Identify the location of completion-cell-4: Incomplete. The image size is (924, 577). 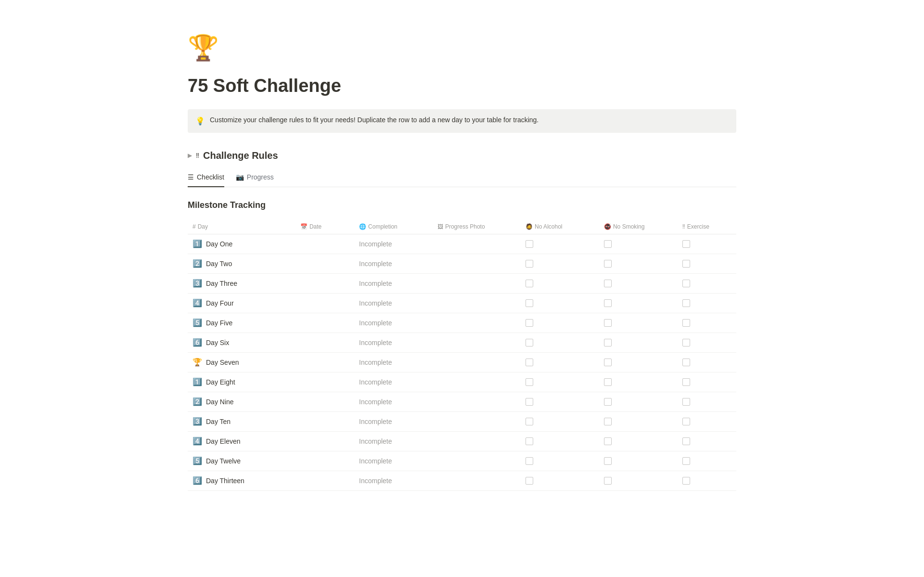
(394, 323).